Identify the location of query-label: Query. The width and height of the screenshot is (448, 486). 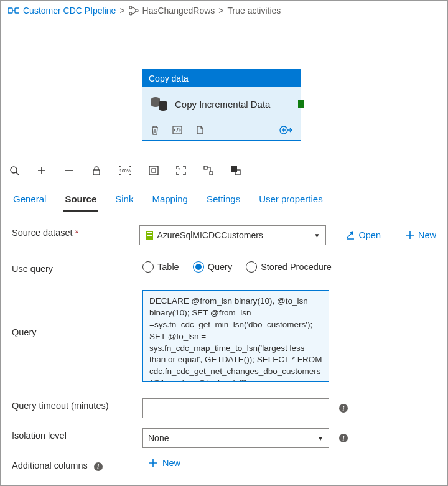
(77, 314).